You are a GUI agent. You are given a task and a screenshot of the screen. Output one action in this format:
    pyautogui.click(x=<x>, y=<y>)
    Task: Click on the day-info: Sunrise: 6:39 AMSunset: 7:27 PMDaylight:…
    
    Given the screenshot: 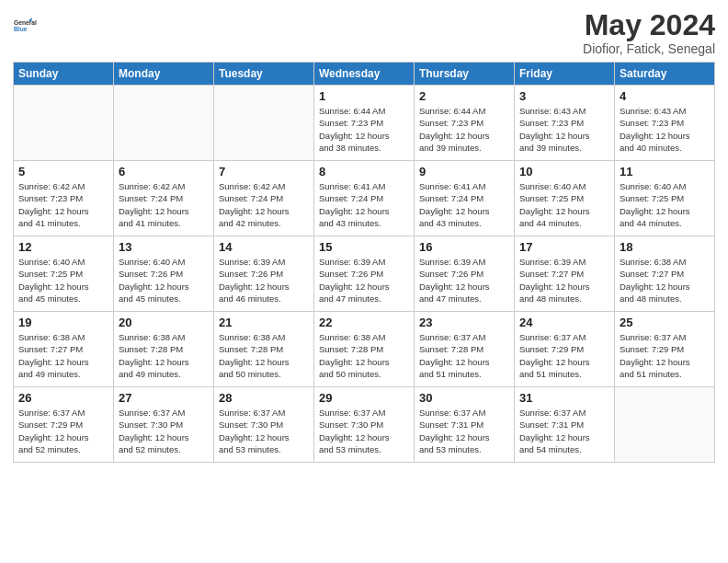 What is the action you would take?
    pyautogui.click(x=564, y=280)
    